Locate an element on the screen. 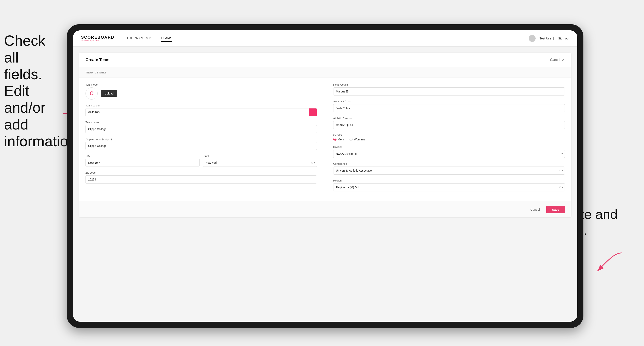  region-field: Region Region II - (M) DIII ✕ ▾ is located at coordinates (449, 185).